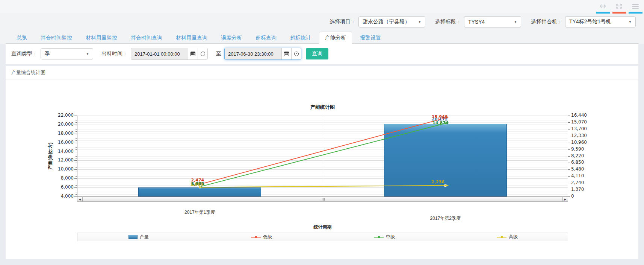 The width and height of the screenshot is (644, 265). What do you see at coordinates (301, 38) in the screenshot?
I see `tab-item: 超标统计` at bounding box center [301, 38].